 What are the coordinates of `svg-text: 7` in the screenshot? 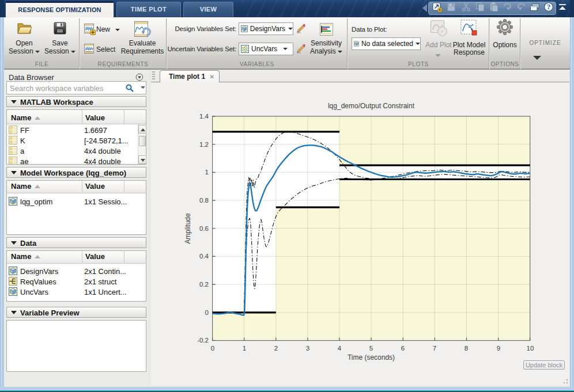 It's located at (435, 348).